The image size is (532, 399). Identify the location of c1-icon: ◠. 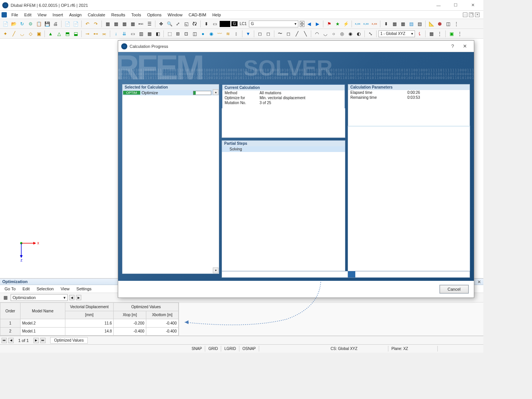
(317, 34).